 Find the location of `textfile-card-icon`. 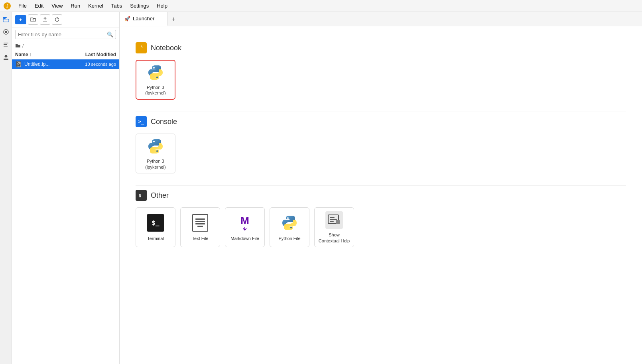

textfile-card-icon is located at coordinates (200, 223).